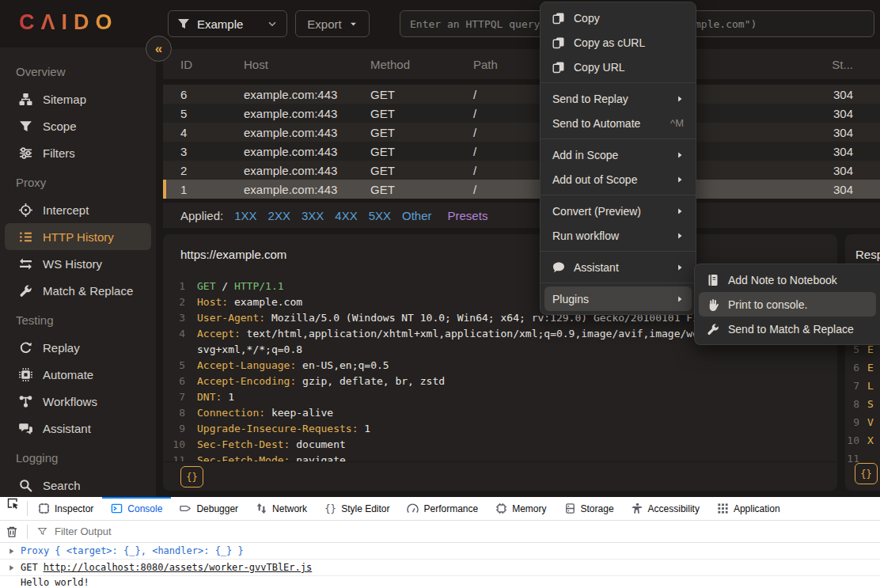  Describe the element at coordinates (78, 374) in the screenshot. I see `sidebar-item-automate: Automate` at that location.